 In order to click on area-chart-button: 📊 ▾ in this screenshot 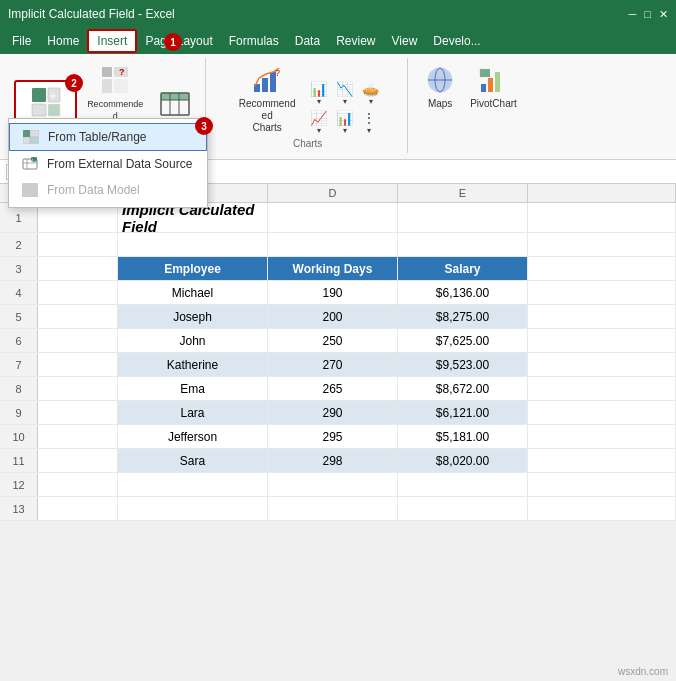, I will do `click(344, 122)`.